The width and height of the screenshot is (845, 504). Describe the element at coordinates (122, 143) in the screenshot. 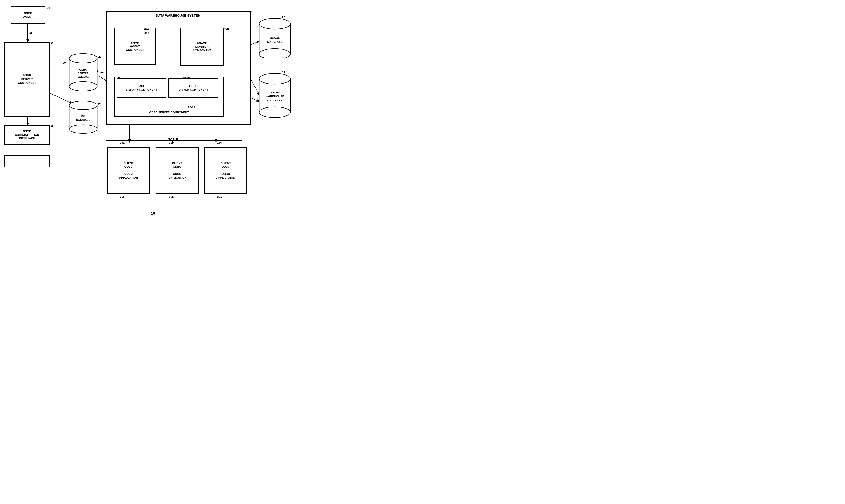

I see `client1-arrow-ref: 25a` at that location.